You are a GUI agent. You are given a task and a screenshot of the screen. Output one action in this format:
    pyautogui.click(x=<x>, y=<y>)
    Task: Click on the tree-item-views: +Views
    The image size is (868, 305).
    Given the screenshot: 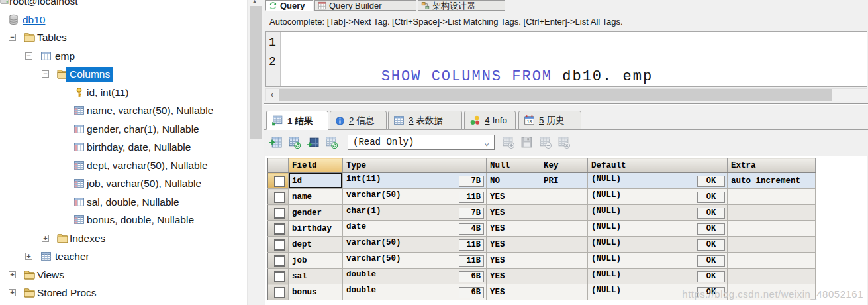 What is the action you would take?
    pyautogui.click(x=123, y=275)
    